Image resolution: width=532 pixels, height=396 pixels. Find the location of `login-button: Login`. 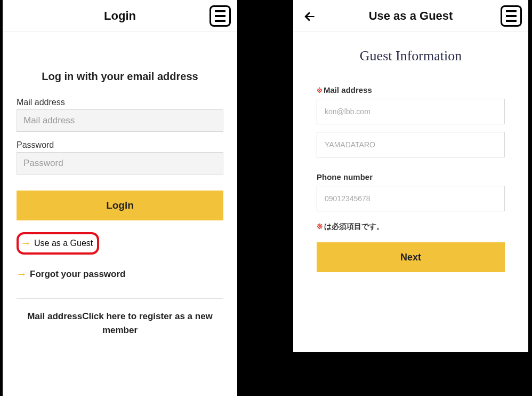

login-button: Login is located at coordinates (120, 205).